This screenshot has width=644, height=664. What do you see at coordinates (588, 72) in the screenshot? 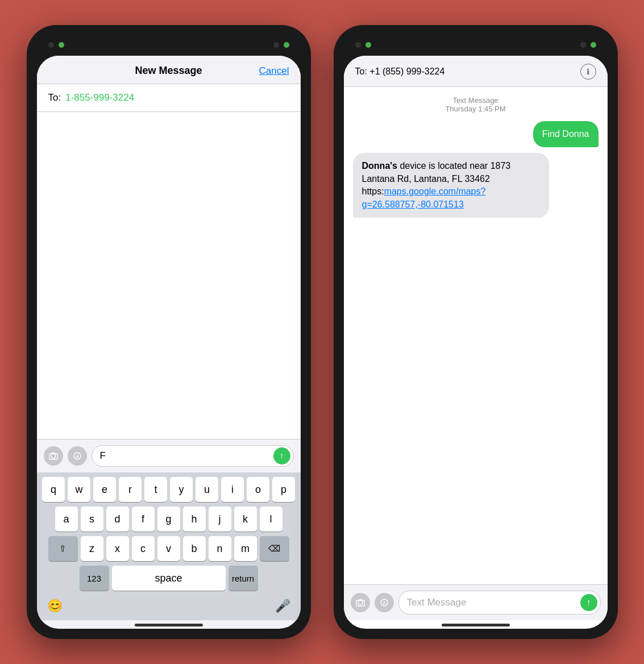
I see `info-button: ℹ` at bounding box center [588, 72].